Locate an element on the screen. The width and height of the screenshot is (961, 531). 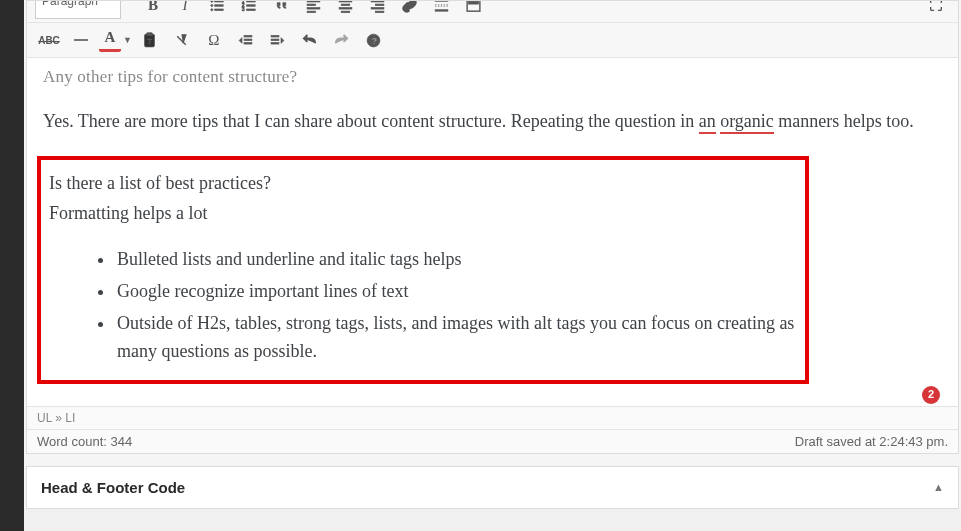
autosave-status: Draft saved at 2:24:43 pm. is located at coordinates (872, 442).